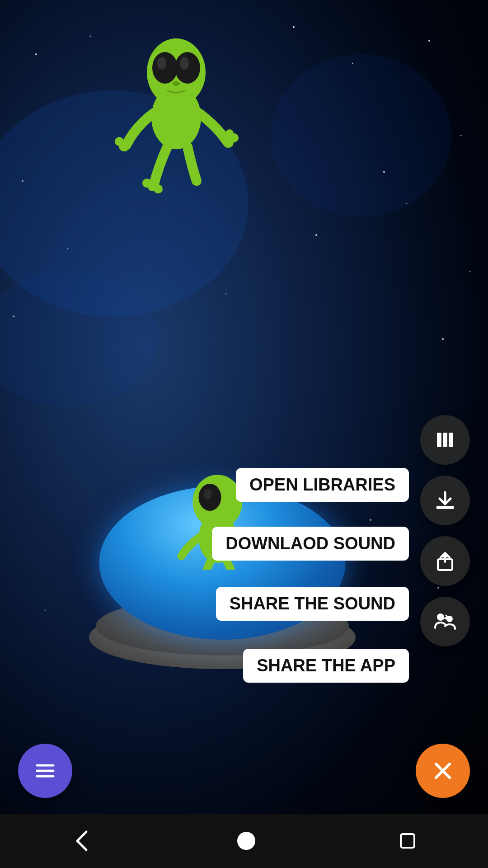 This screenshot has width=488, height=868. What do you see at coordinates (445, 561) in the screenshot?
I see `share-sound-icon` at bounding box center [445, 561].